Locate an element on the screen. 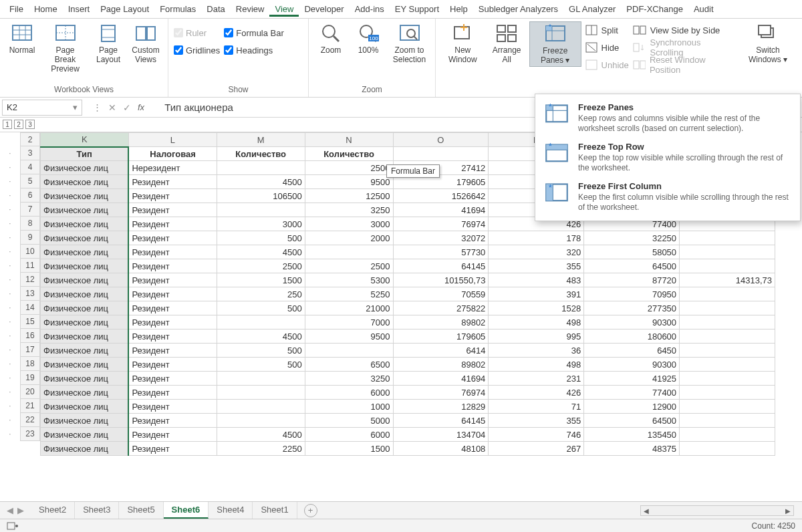 The height and width of the screenshot is (532, 802). row-header: 6 is located at coordinates (30, 195).